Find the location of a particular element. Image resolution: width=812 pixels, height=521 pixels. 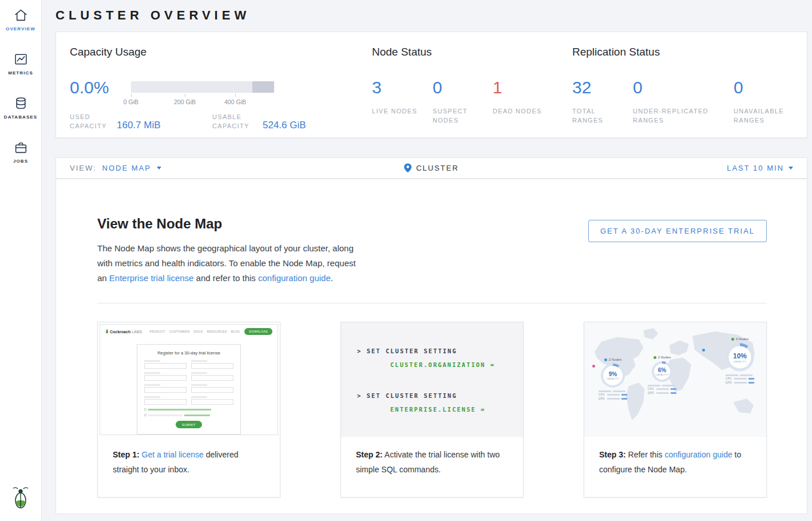

cockroach-logo is located at coordinates (21, 499).